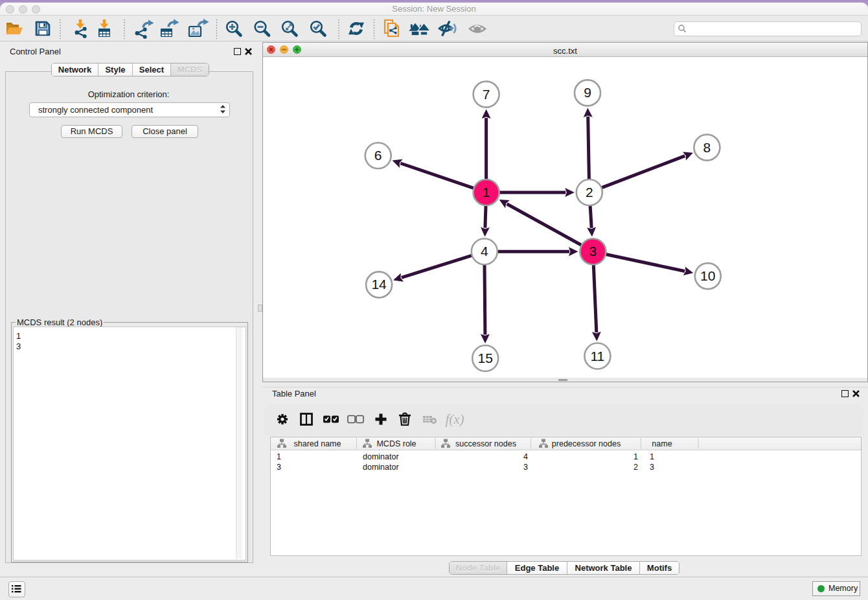 The width and height of the screenshot is (868, 600). What do you see at coordinates (588, 92) in the screenshot?
I see `svg-text: 9` at bounding box center [588, 92].